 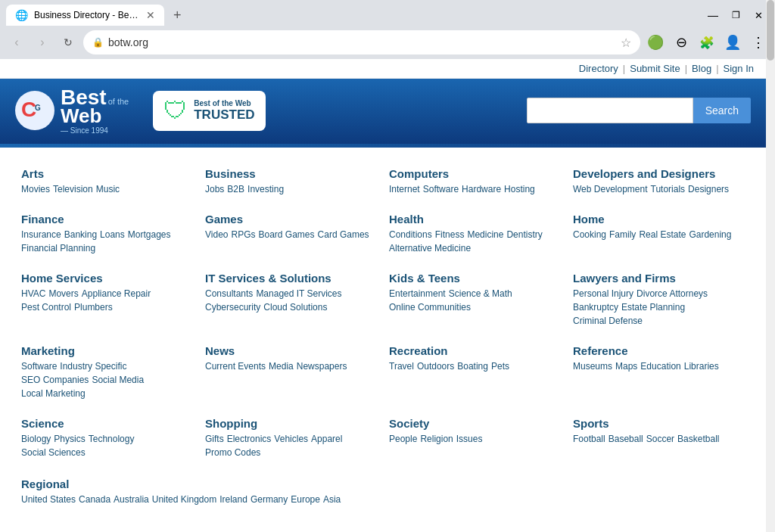 I want to click on category-link: Criminal Defense, so click(x=608, y=321).